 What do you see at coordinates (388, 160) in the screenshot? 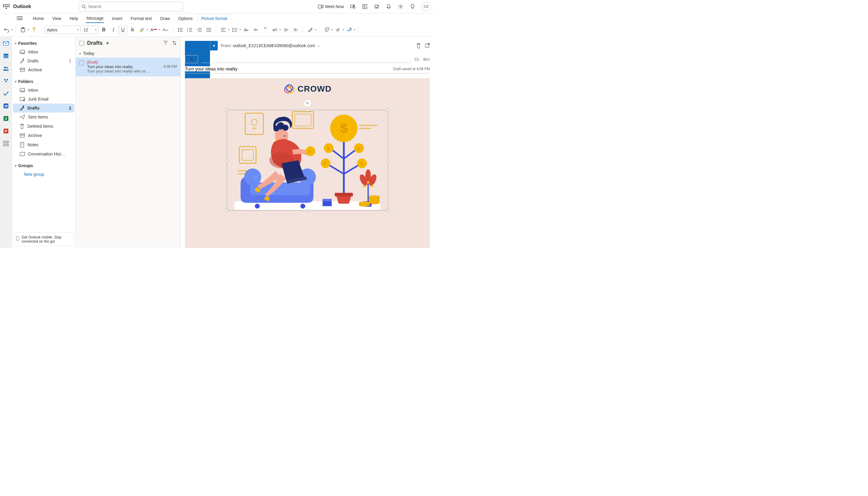
I see `resize-handle-e` at bounding box center [388, 160].